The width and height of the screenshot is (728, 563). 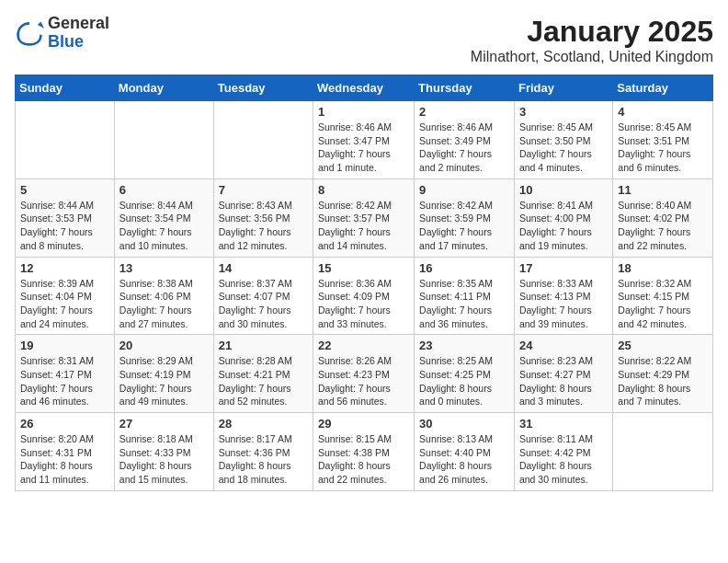 What do you see at coordinates (65, 217) in the screenshot?
I see `calendar-cell: 5Sunrise: 8:44 AMSunset: 3:53 PMDaylight…` at bounding box center [65, 217].